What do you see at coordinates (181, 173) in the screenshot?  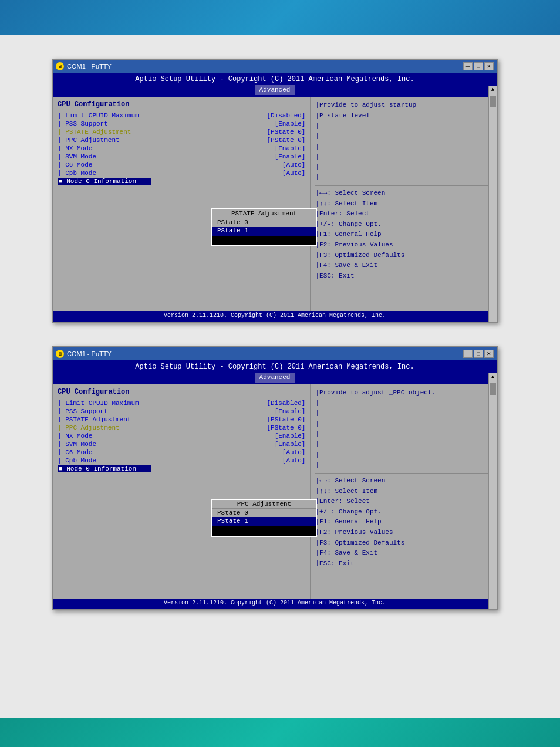 I see `bios-row-1-8: | Cpb Mode [Auto]` at bounding box center [181, 173].